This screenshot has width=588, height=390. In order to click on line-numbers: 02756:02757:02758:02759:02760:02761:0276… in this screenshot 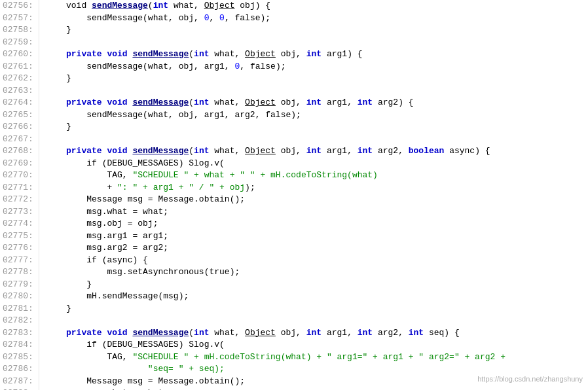, I will do `click(20, 195)`.